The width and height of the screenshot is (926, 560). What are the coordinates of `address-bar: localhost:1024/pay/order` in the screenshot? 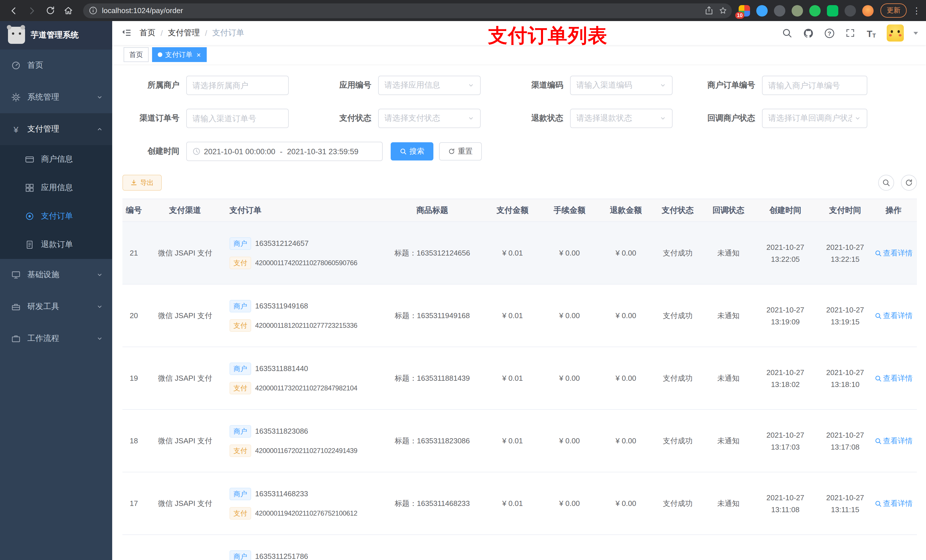 It's located at (407, 11).